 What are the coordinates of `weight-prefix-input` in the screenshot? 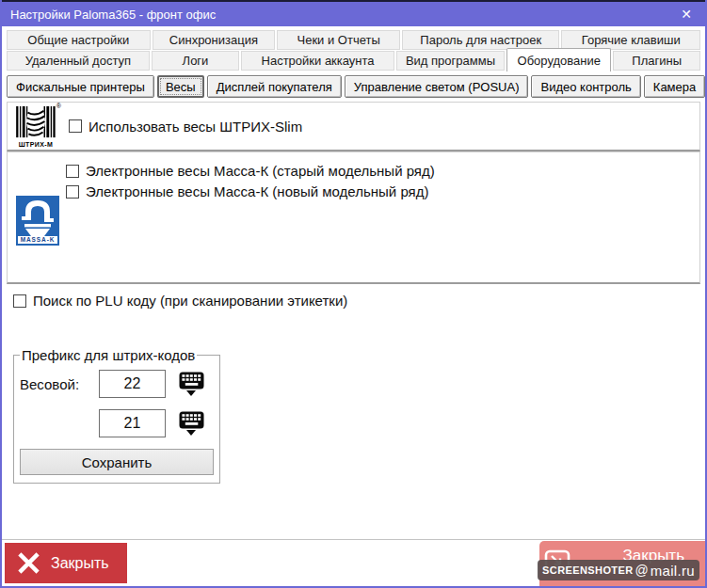 It's located at (132, 384).